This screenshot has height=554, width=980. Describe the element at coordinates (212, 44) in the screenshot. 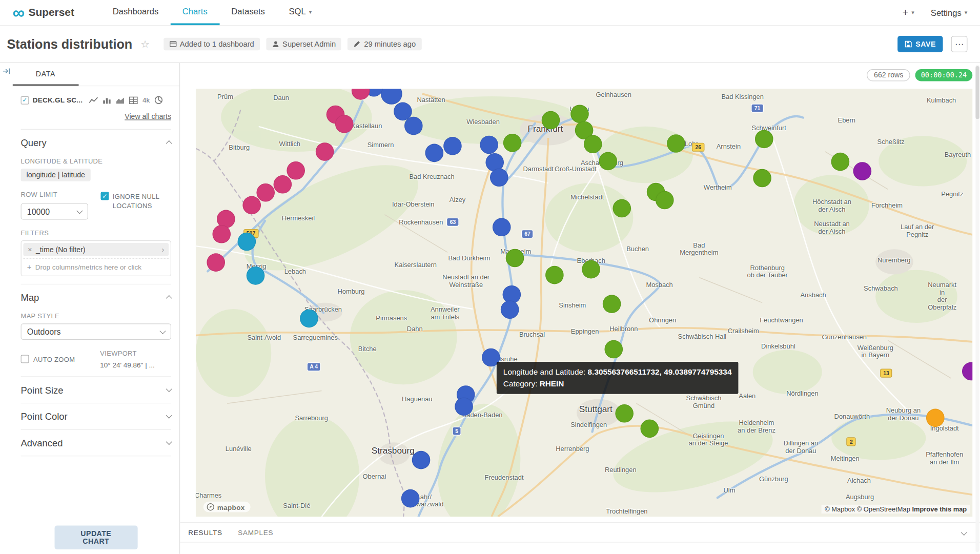

I see `dashboard-count-badge: Added to 1 dashboard` at that location.